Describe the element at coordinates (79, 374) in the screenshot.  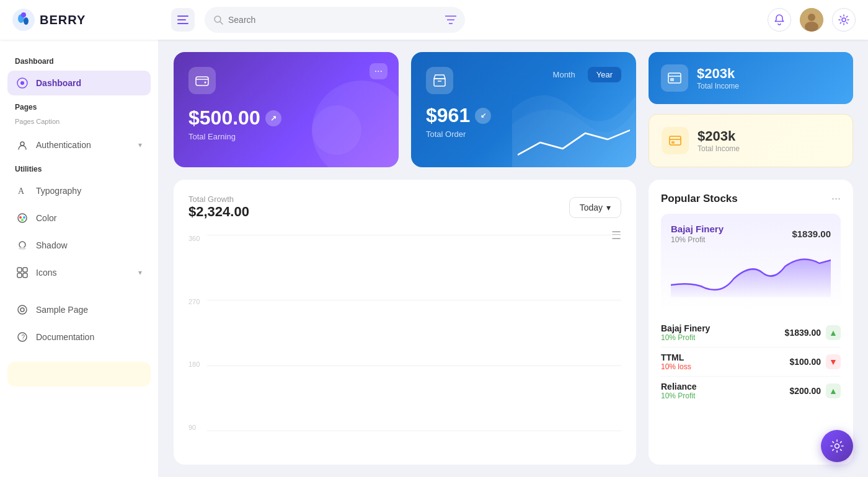
I see `sidebar-footer` at that location.